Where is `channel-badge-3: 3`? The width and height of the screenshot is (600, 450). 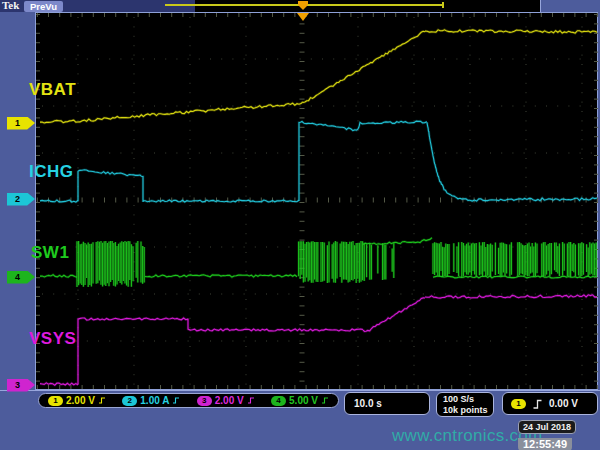 channel-badge-3: 3 is located at coordinates (204, 401).